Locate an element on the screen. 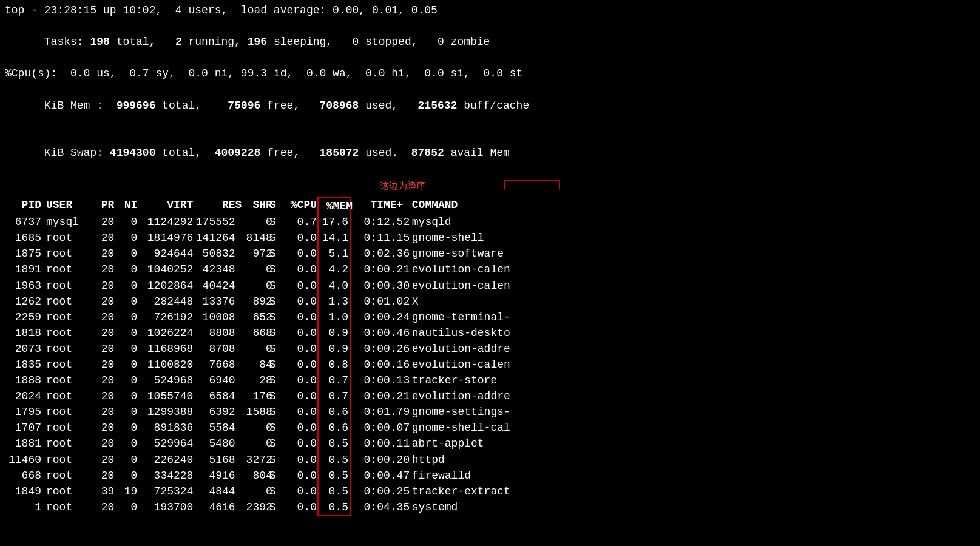 The height and width of the screenshot is (546, 980). mem-label: KiB Mem : is located at coordinates (80, 106).